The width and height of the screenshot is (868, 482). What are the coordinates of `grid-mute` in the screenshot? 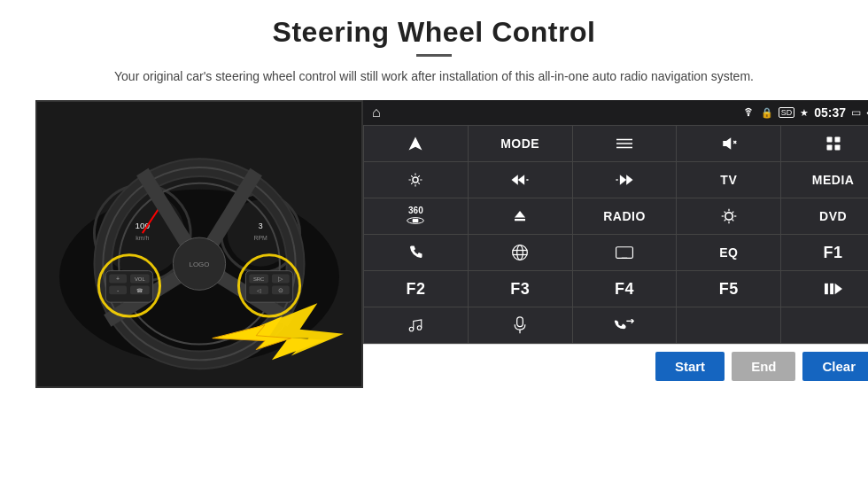 It's located at (728, 144).